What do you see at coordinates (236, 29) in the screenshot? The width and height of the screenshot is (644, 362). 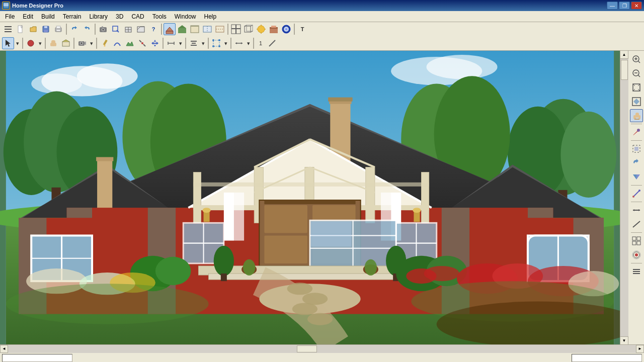 I see `layout-button` at bounding box center [236, 29].